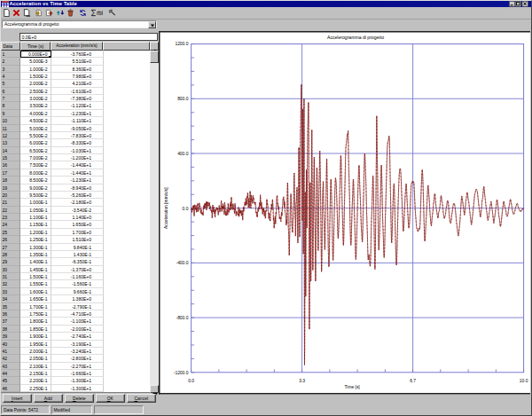 Image resolution: width=532 pixels, height=416 pixels. I want to click on svg-text: 6.7, so click(413, 381).